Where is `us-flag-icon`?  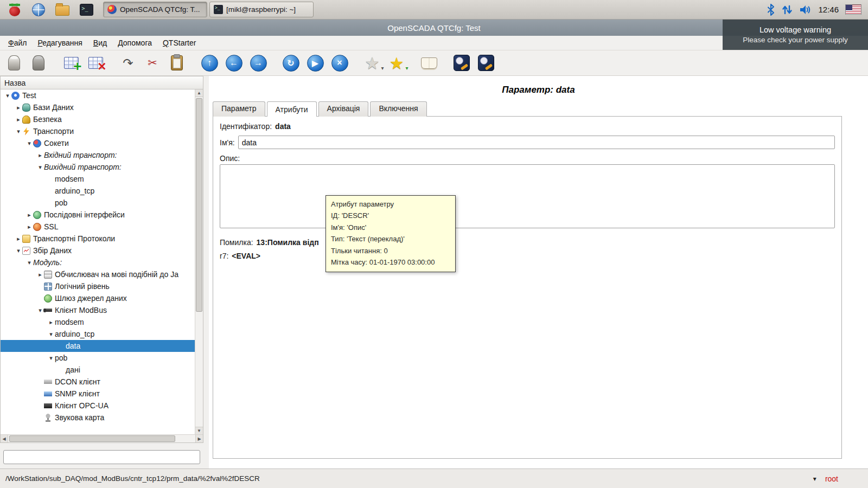 us-flag-icon is located at coordinates (853, 10).